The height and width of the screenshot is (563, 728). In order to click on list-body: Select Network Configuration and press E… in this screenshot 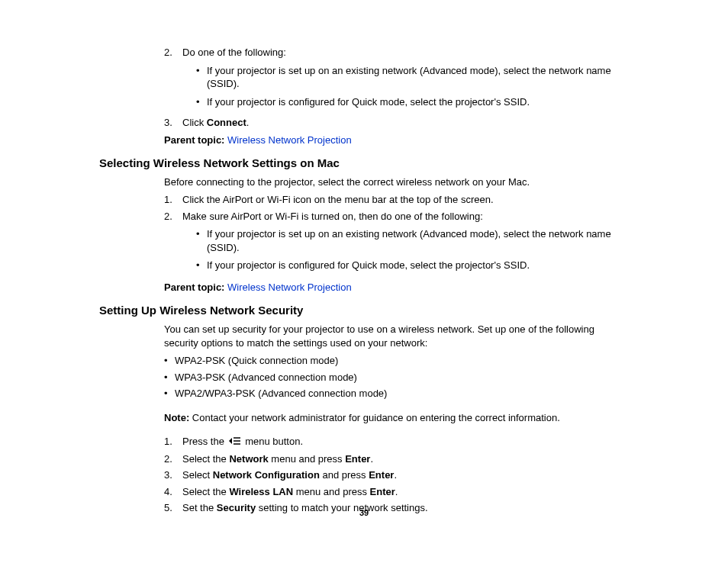, I will do `click(406, 475)`.